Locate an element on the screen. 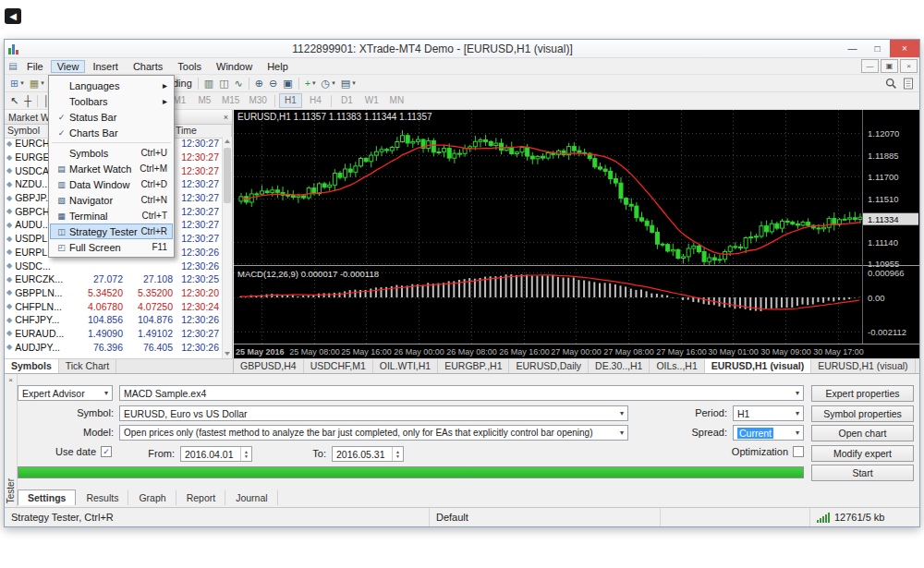 This screenshot has height=568, width=924. chart-tab-de-30-h1-5: DE.30..,H1 is located at coordinates (619, 366).